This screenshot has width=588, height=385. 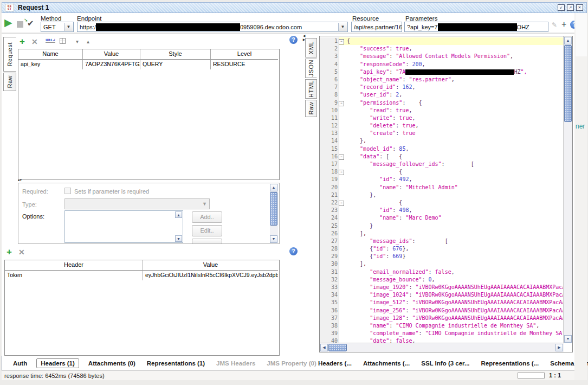 I want to click on json-line: 18− {, so click(x=442, y=172).